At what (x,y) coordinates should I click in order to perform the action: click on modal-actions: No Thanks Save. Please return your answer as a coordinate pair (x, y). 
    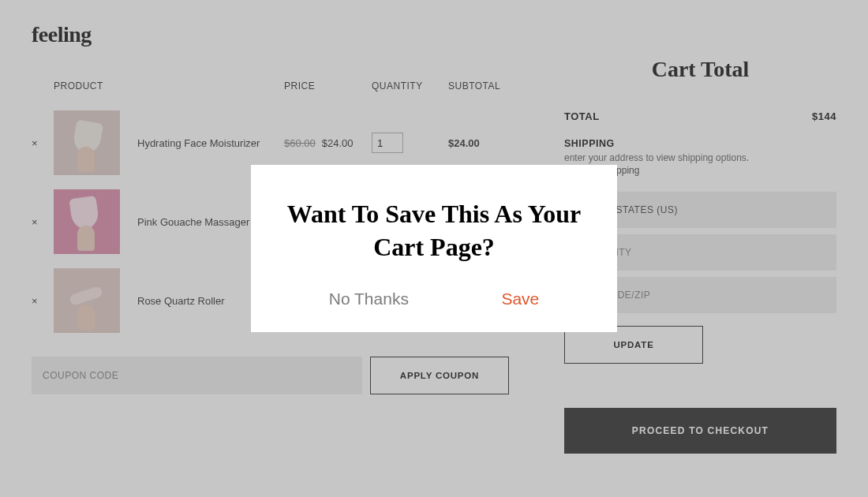
    Looking at the image, I should click on (434, 299).